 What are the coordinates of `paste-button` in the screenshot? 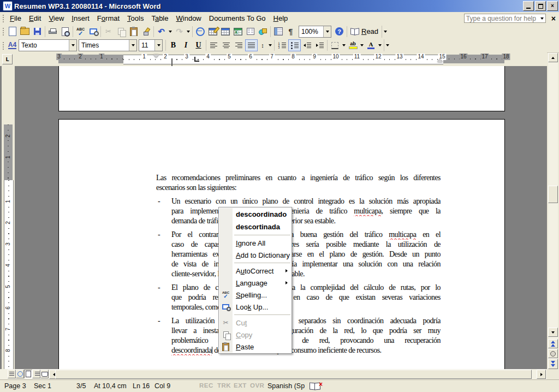 It's located at (133, 32).